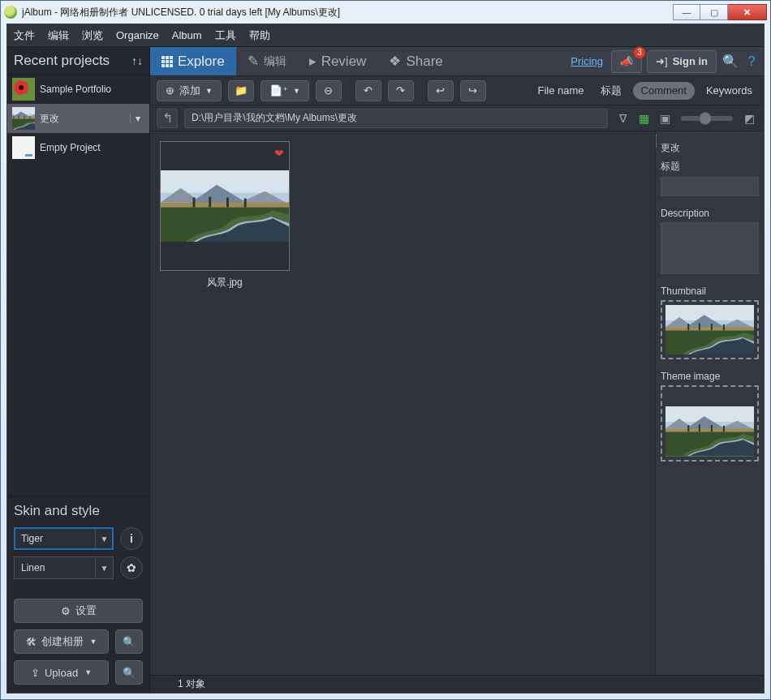 The image size is (771, 700). What do you see at coordinates (687, 12) in the screenshot?
I see `minimize-button: —` at bounding box center [687, 12].